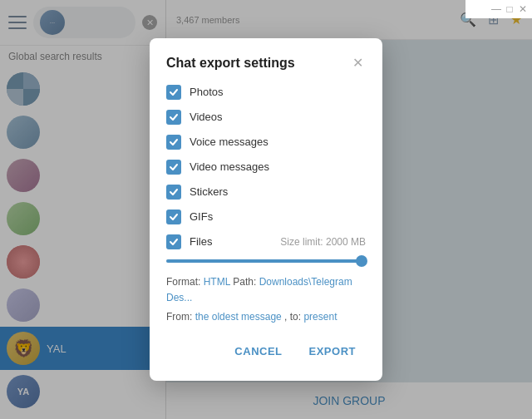  I want to click on checkbox-row-video-messages: Video messages, so click(266, 167).